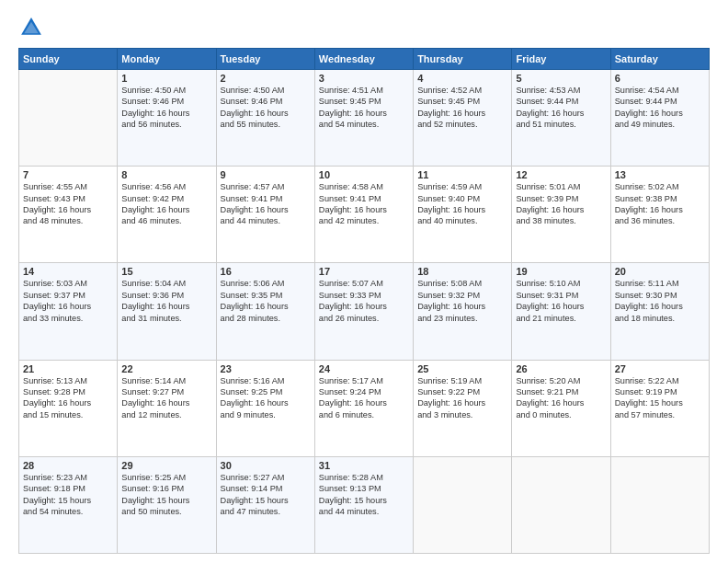 The image size is (728, 563). Describe the element at coordinates (33, 28) in the screenshot. I see `logo` at that location.